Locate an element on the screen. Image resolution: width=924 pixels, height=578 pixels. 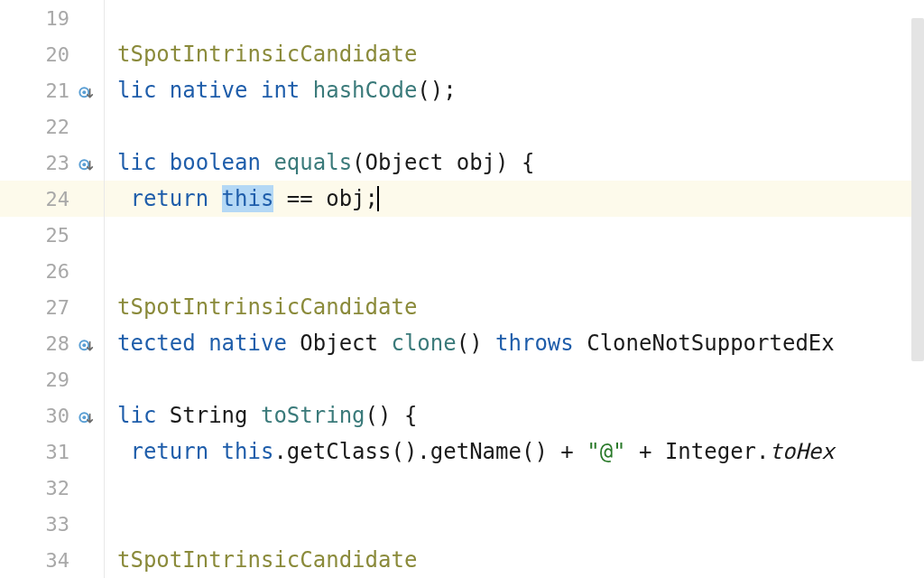
gutter: 192021 2223 2425262728 2930 31323334 is located at coordinates (52, 289).